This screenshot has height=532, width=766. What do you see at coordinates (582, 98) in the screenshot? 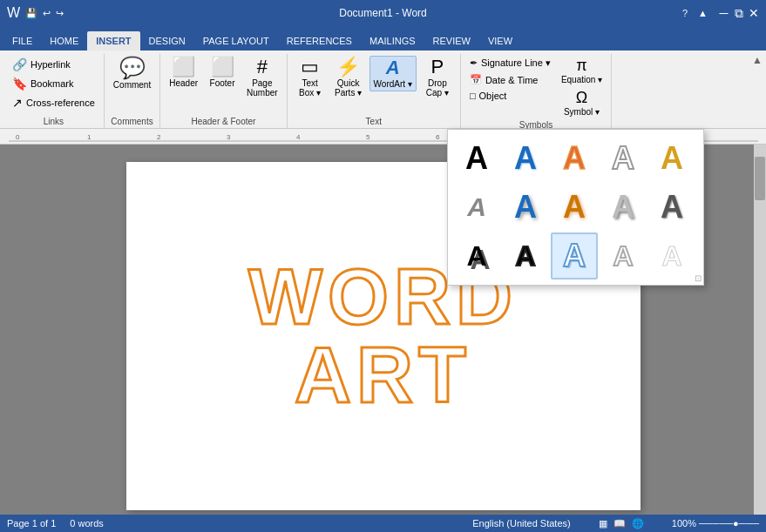
I see `symbol-icon: Ω` at bounding box center [582, 98].